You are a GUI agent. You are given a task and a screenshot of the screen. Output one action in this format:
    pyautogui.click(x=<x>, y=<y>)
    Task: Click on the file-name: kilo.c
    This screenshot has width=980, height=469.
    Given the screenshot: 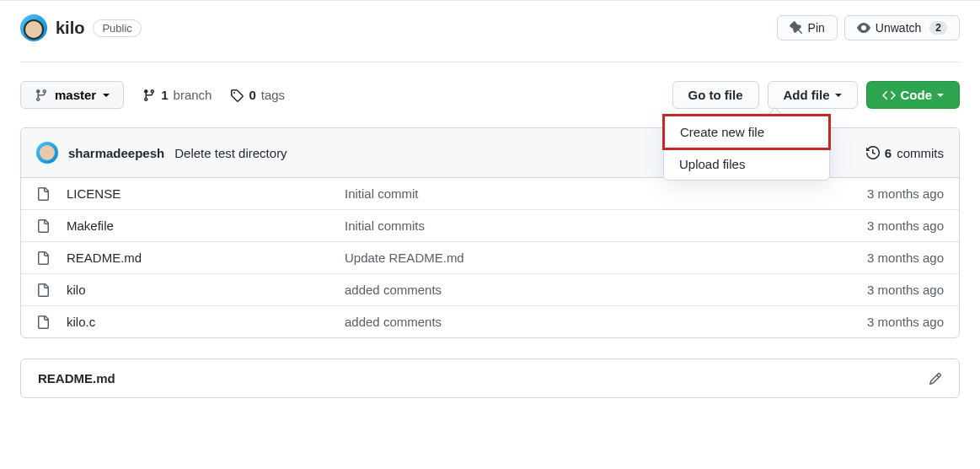 What is the action you would take?
    pyautogui.click(x=206, y=322)
    